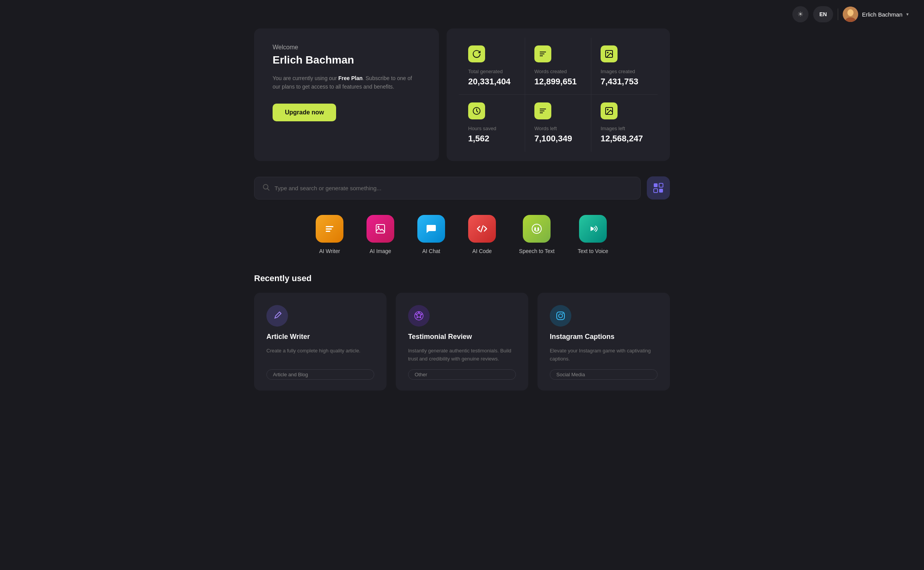 The width and height of the screenshot is (924, 570). What do you see at coordinates (330, 235) in the screenshot?
I see `feature-ai-writer: AI Writer` at bounding box center [330, 235].